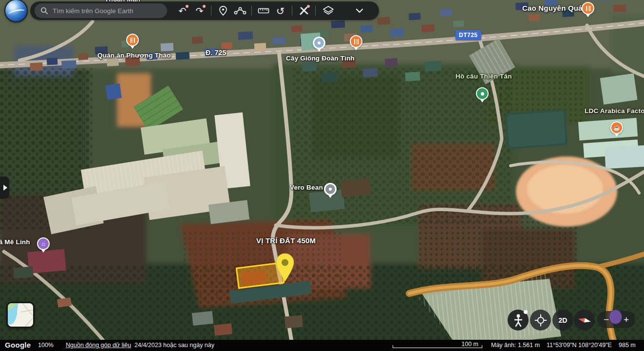 Image resolution: width=644 pixels, height=351 pixels. Describe the element at coordinates (240, 11) in the screenshot. I see `draw-path-button` at that location.